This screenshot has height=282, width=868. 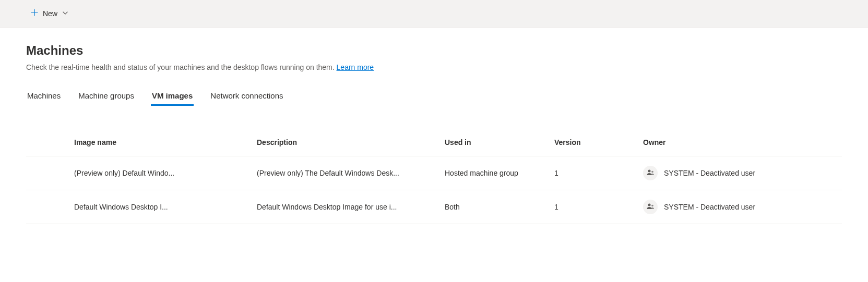 I want to click on tab-vm-images: VM images, so click(x=172, y=96).